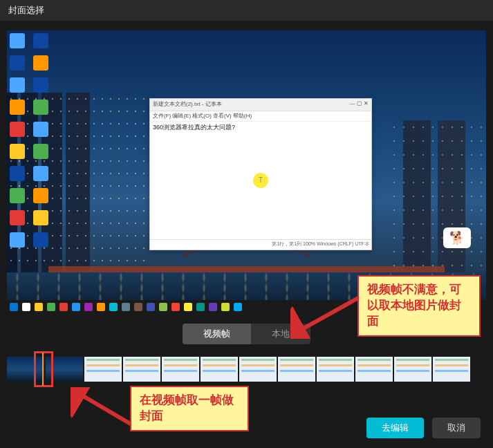  Describe the element at coordinates (43, 369) in the screenshot. I see `frame-playhead` at that location.